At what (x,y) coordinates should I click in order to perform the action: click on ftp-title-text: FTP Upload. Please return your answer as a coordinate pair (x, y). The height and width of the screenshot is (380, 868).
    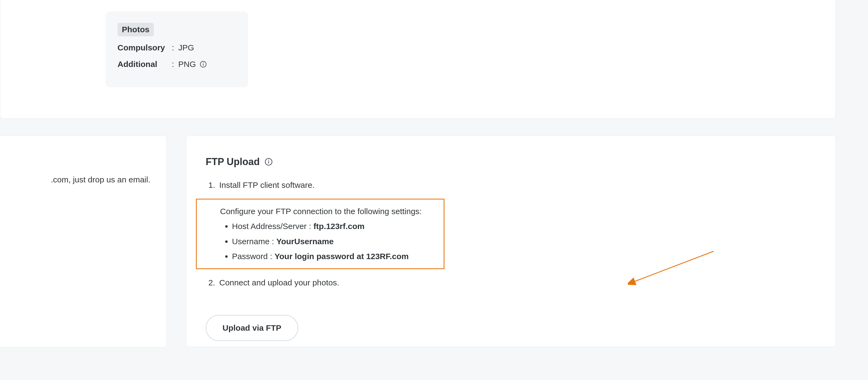
    Looking at the image, I should click on (232, 162).